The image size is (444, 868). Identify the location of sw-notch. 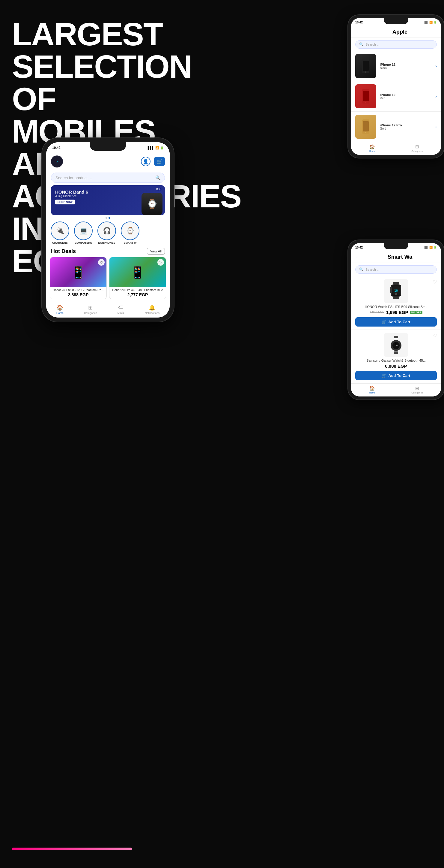
(396, 246).